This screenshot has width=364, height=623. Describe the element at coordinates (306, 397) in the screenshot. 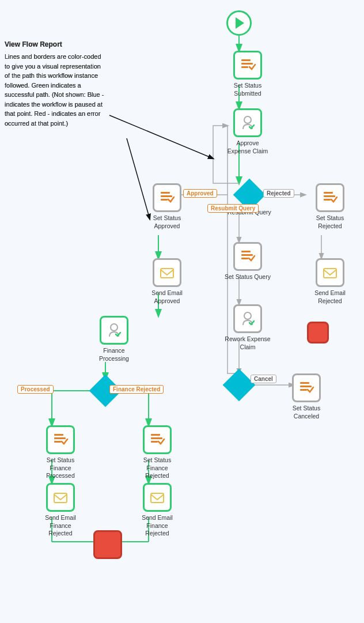

I see `set-status-canceled-node: Set Status Canceled` at that location.